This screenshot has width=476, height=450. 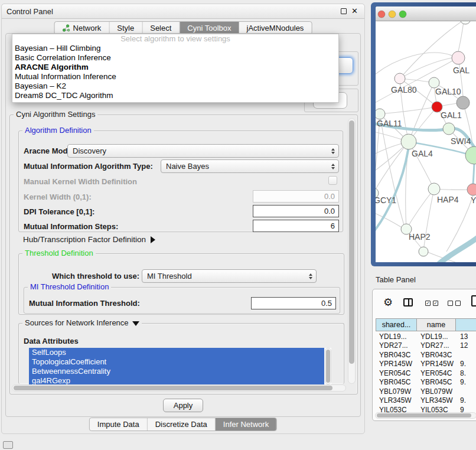 What do you see at coordinates (296, 211) in the screenshot?
I see `dpi-tolerance-input: 0.0` at bounding box center [296, 211].